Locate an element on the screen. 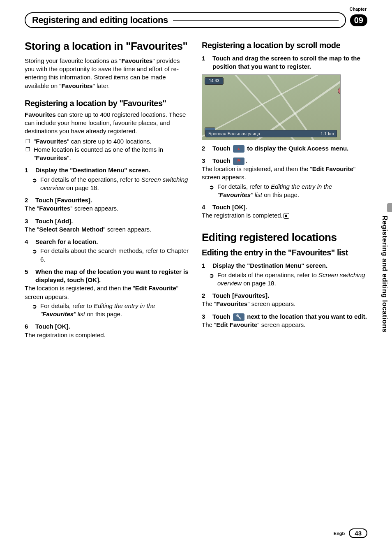 The height and width of the screenshot is (556, 392). header-bar: Registering and editing locations 09 is located at coordinates (196, 20).